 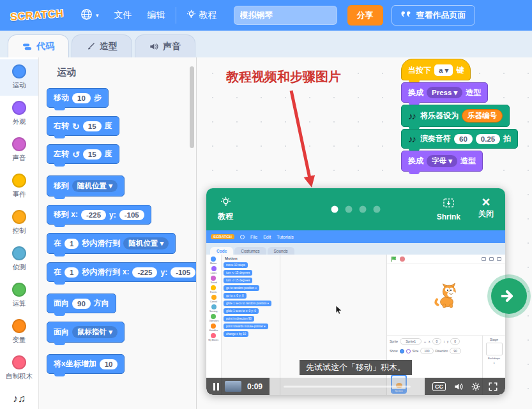 I want to click on step-dots, so click(x=356, y=209).